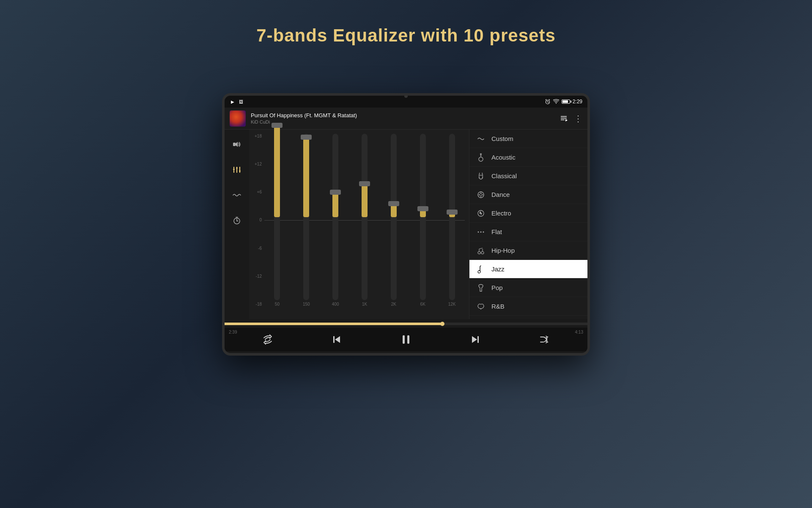  Describe the element at coordinates (529, 139) in the screenshot. I see `preset-item-custom: Custom` at that location.